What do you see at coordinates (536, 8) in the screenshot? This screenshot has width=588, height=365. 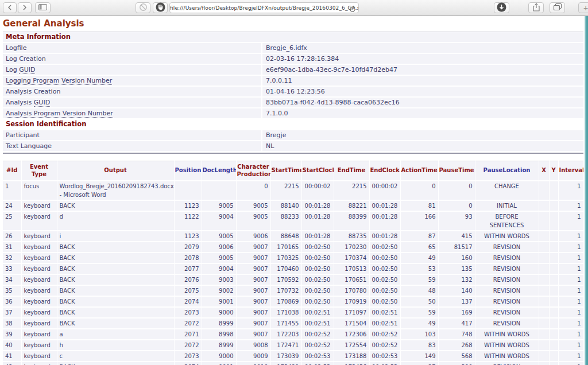 I see `share-button` at bounding box center [536, 8].